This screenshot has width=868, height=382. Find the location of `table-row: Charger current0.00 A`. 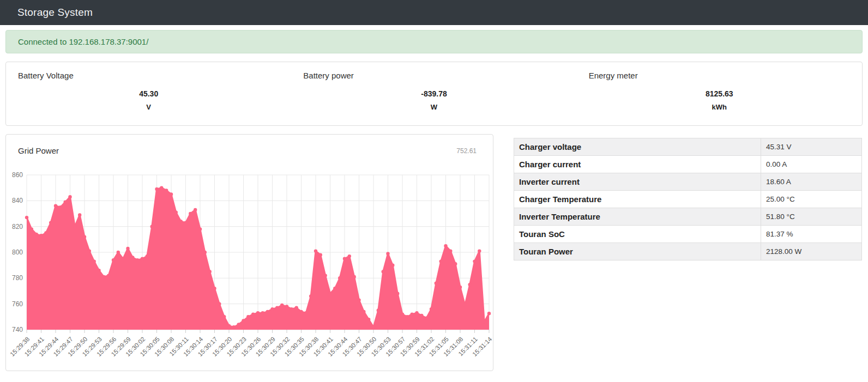

table-row: Charger current0.00 A is located at coordinates (688, 165).